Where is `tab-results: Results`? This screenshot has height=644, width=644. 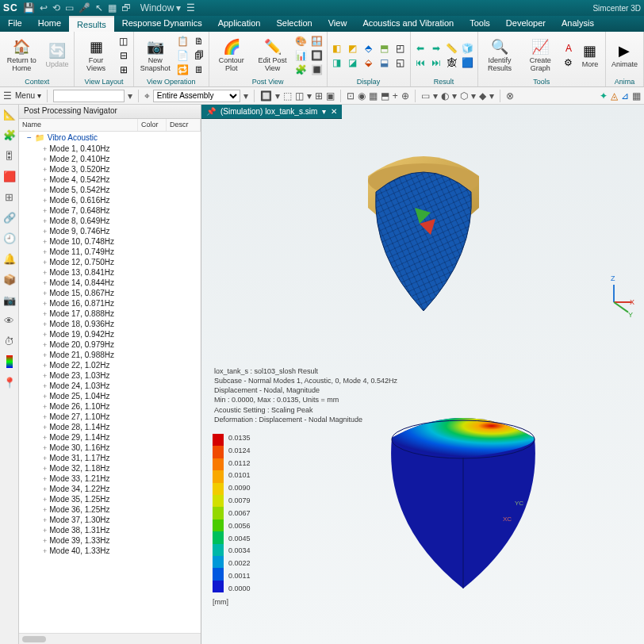 tab-results: Results is located at coordinates (92, 24).